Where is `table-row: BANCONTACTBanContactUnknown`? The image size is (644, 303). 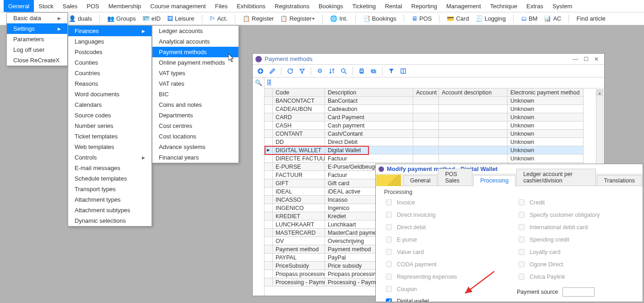 table-row: BANCONTACTBanContactUnknown is located at coordinates (434, 101).